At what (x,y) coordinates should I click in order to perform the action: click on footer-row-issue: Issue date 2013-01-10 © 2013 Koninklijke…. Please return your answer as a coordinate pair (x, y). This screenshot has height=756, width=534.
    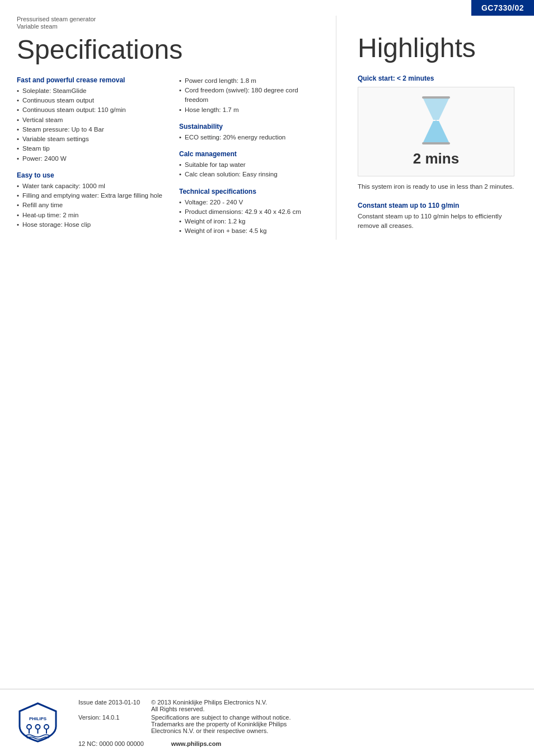
    Looking at the image, I should click on (298, 706).